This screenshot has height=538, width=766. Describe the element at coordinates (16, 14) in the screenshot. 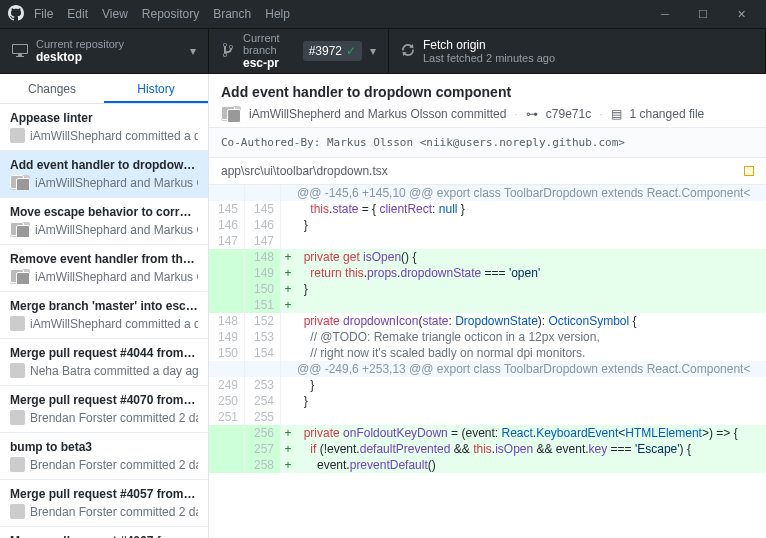

I see `github-logo-icon` at that location.